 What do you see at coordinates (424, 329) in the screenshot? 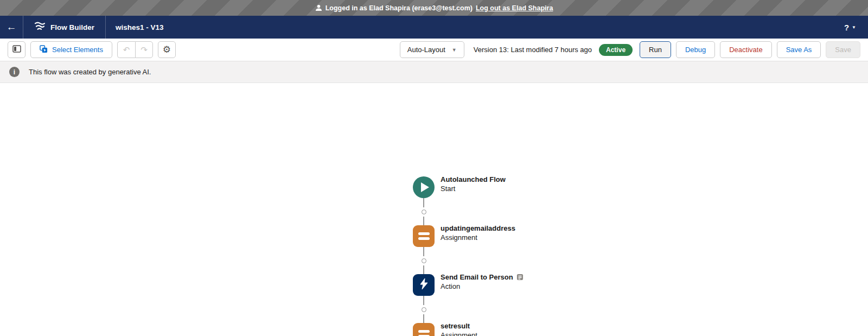
I see `flow-node-setresult: setresult Assignment` at bounding box center [424, 329].